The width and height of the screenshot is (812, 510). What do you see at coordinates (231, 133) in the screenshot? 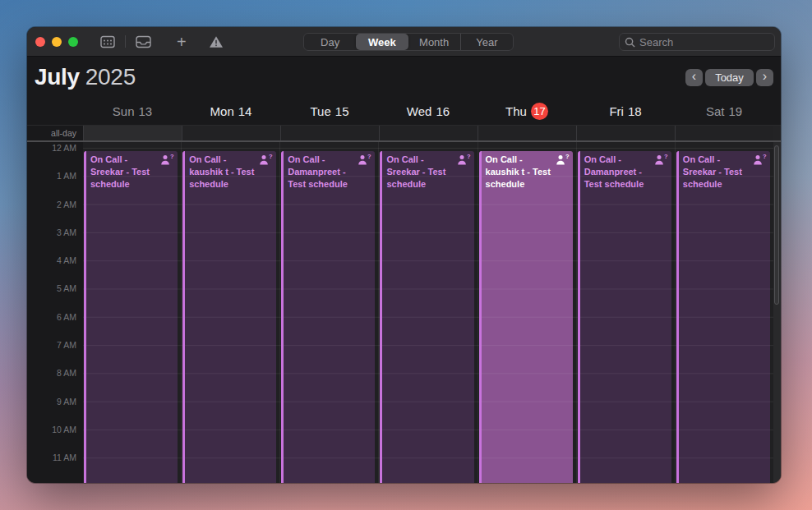
I see `allday-cell-mon` at bounding box center [231, 133].